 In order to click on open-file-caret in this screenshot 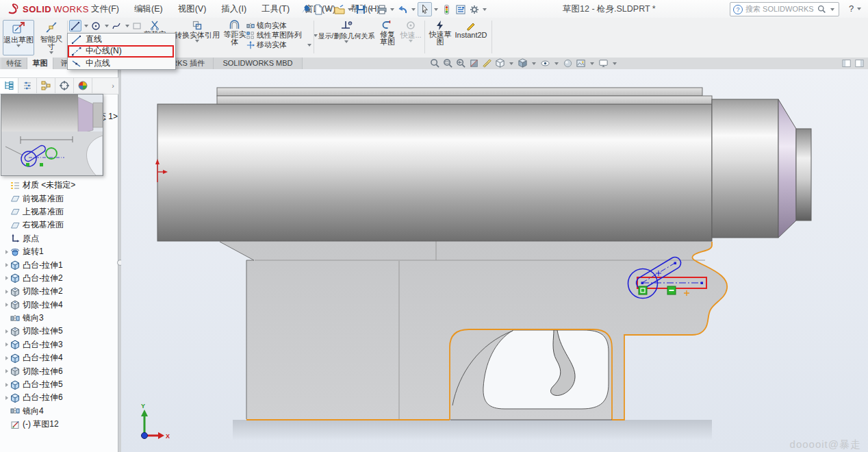, I will do `click(350, 10)`.